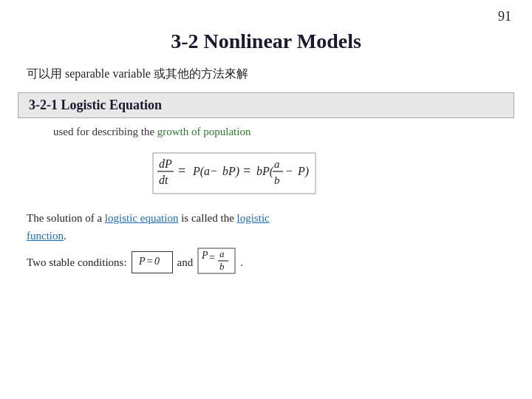  What do you see at coordinates (242, 263) in the screenshot?
I see `period-text: .` at bounding box center [242, 263].